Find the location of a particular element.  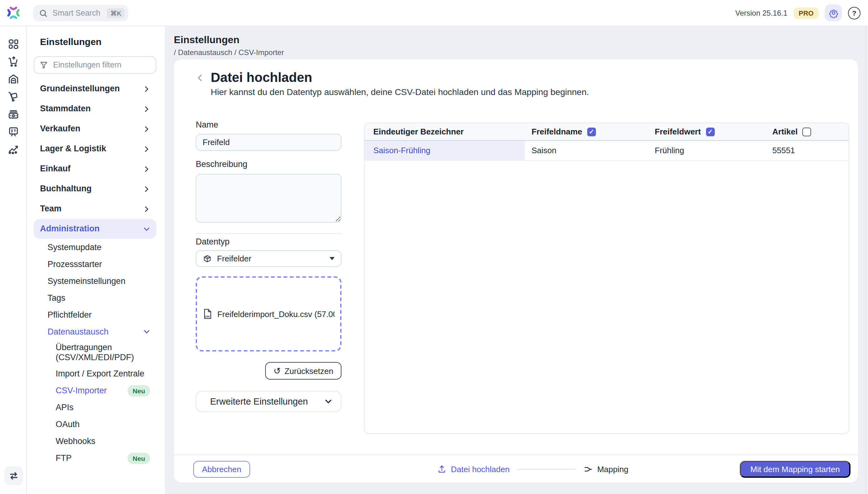

gear-icon is located at coordinates (833, 13).